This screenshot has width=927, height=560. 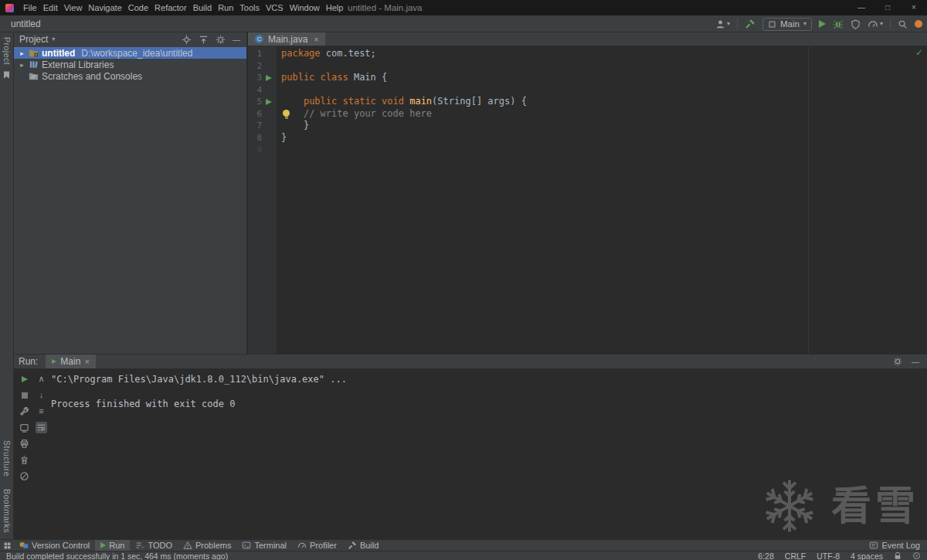 I want to click on rerun-button, so click(x=25, y=378).